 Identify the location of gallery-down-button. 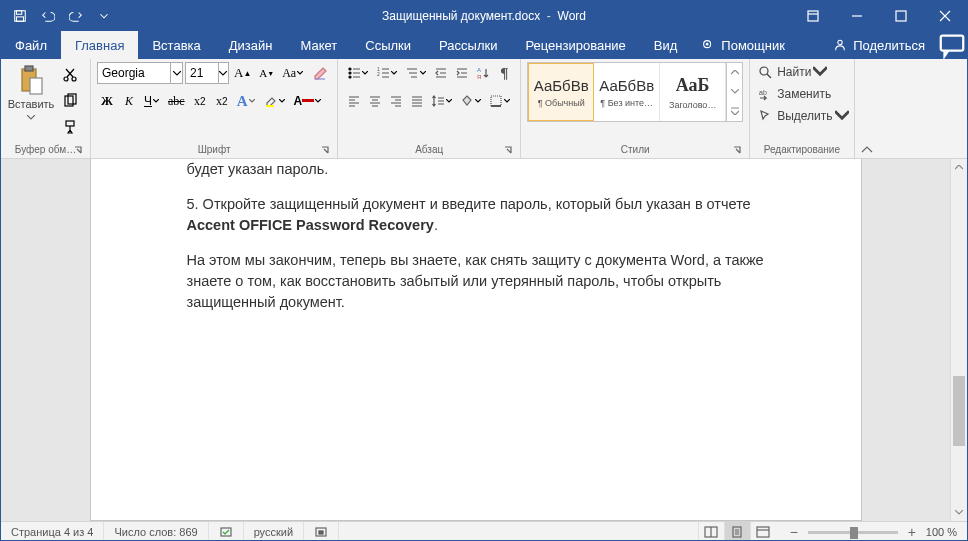
(734, 92).